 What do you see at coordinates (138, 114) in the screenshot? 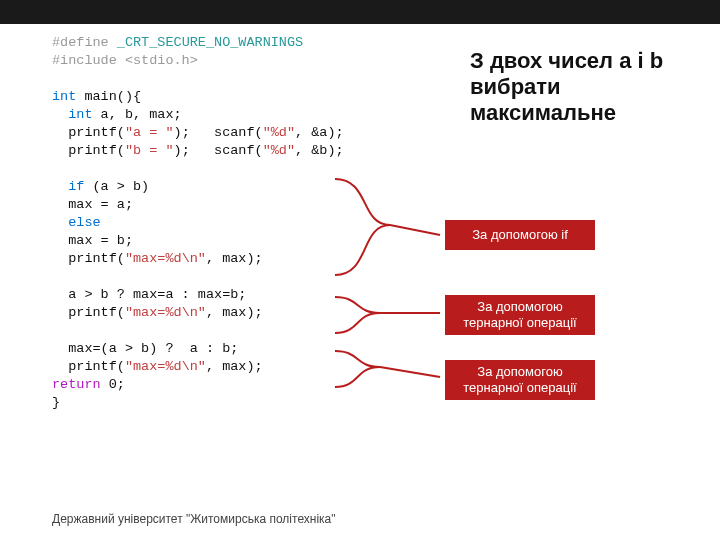
I see `code-token: a, b, max;` at bounding box center [138, 114].